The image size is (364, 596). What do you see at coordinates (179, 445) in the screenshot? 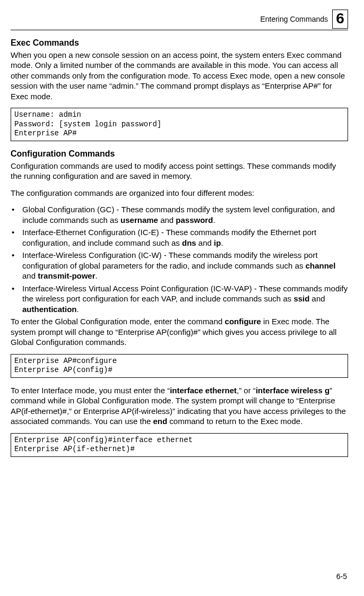
I see `interface-codebox: Enterprise AP(config)#interface ethernet…` at bounding box center [179, 445].